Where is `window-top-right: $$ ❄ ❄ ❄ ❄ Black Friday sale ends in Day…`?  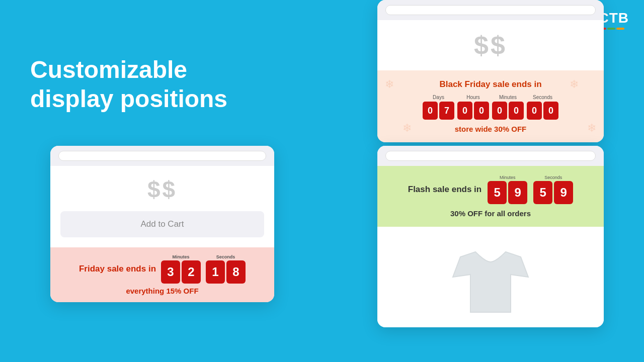
window-top-right: $$ ❄ ❄ ❄ ❄ Black Friday sale ends in Day… is located at coordinates (491, 71).